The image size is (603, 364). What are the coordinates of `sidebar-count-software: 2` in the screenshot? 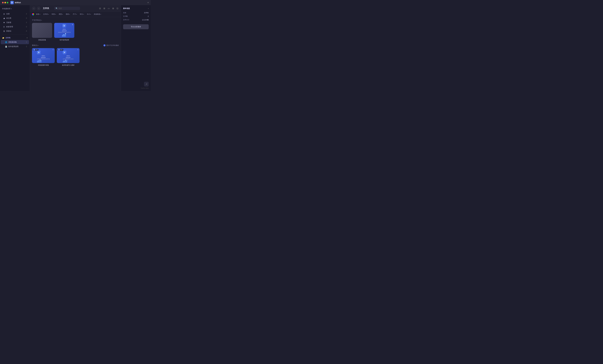 It's located at (26, 47).